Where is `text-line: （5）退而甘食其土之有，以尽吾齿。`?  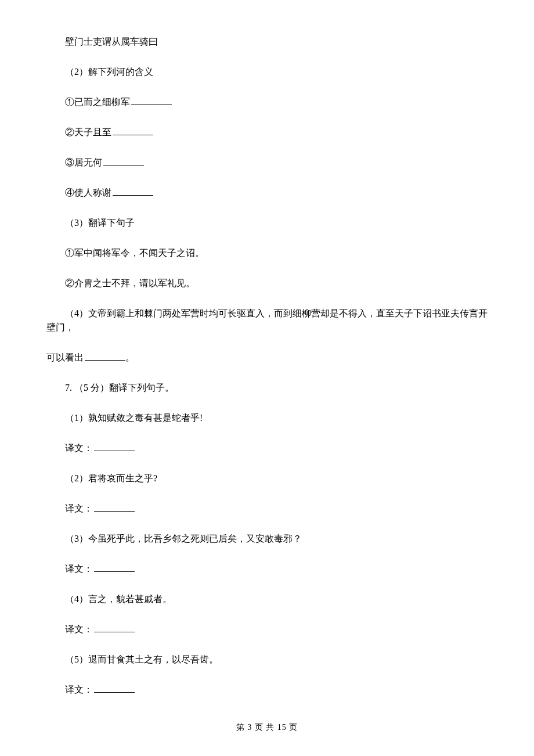
text-line: （5）退而甘食其土之有，以尽吾齿。 is located at coordinates (267, 660).